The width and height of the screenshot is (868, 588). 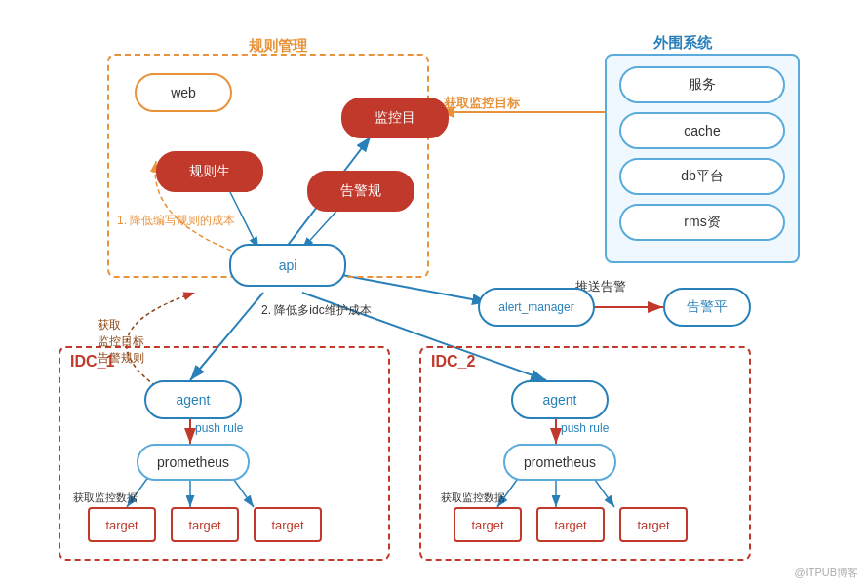 What do you see at coordinates (121, 341) in the screenshot?
I see `get-target-alert-label: 获取监控目标告警规则` at bounding box center [121, 341].